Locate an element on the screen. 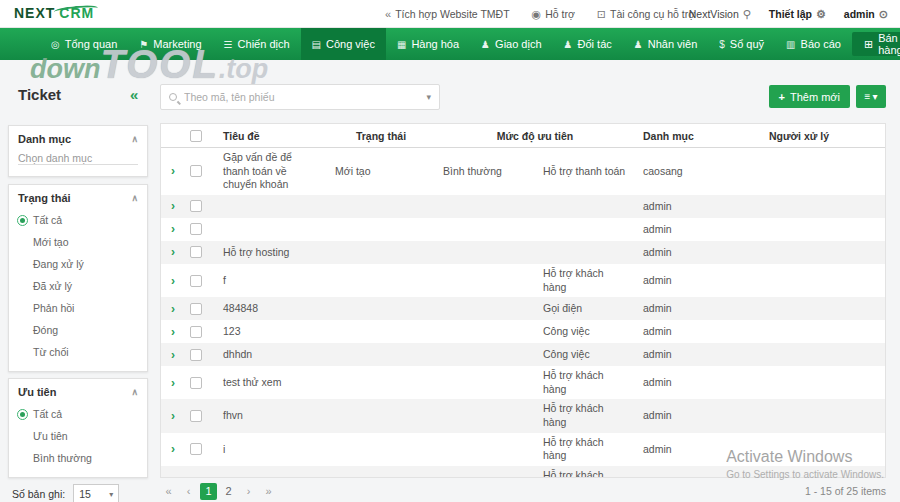 The image size is (900, 502). nav-item-marketing: ⚑ Marketing is located at coordinates (170, 44).